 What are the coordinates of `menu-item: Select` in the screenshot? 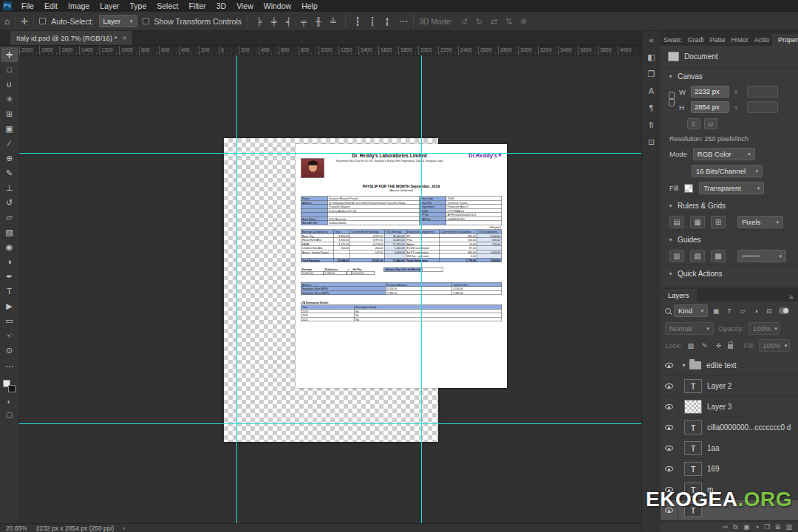 It's located at (167, 6).